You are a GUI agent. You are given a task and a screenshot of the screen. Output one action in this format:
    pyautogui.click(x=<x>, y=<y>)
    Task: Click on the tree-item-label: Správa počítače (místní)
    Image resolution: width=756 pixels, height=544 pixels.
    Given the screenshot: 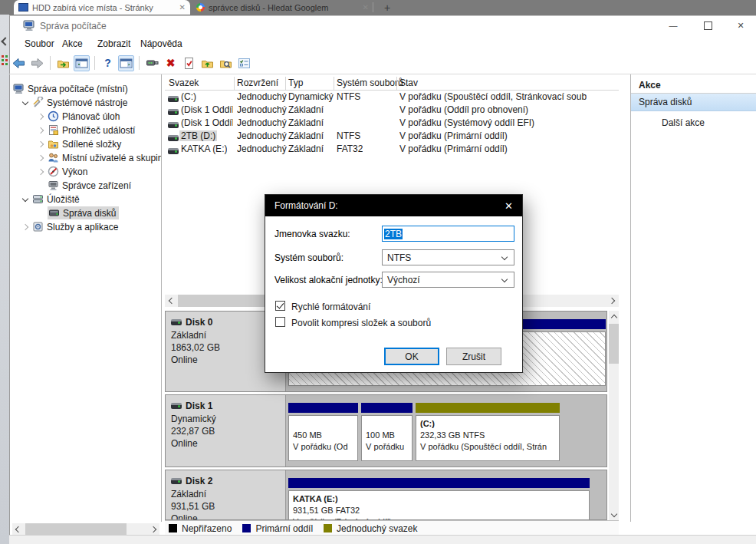 What is the action you would take?
    pyautogui.click(x=78, y=89)
    